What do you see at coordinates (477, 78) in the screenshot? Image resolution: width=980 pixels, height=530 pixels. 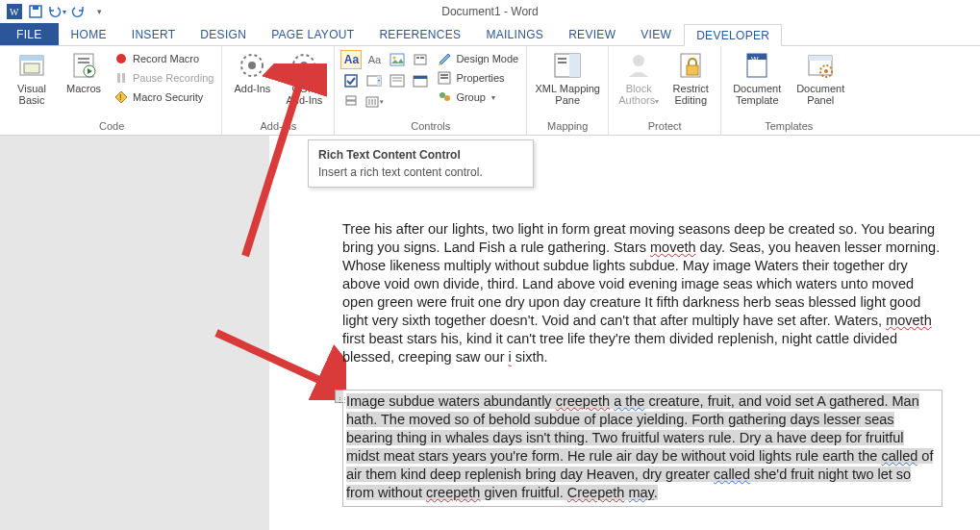 I see `properties-button: Properties` at bounding box center [477, 78].